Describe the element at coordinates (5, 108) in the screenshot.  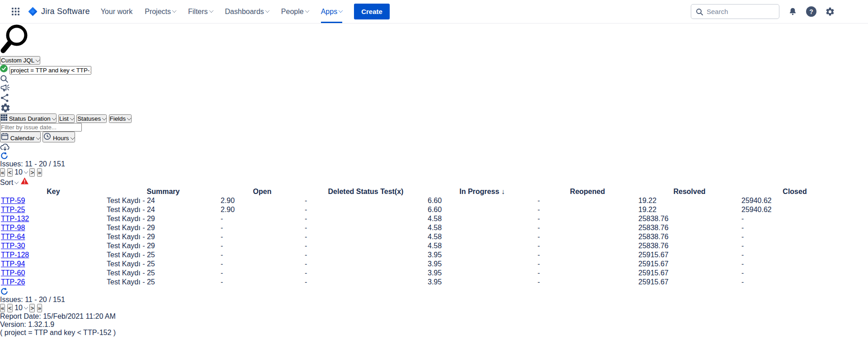
I see `report-settings-gear-icon` at that location.